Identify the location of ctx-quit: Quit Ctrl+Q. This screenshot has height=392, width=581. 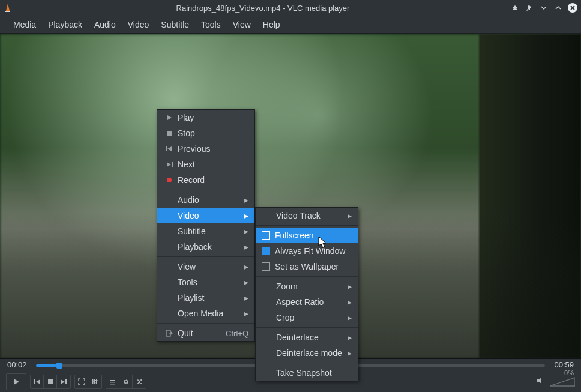
(206, 333).